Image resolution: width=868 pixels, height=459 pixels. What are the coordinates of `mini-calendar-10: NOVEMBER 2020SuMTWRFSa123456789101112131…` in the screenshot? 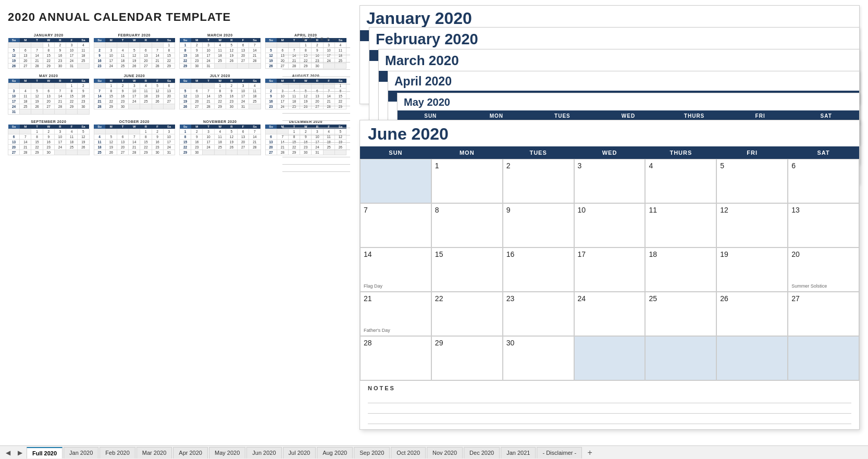 It's located at (220, 138).